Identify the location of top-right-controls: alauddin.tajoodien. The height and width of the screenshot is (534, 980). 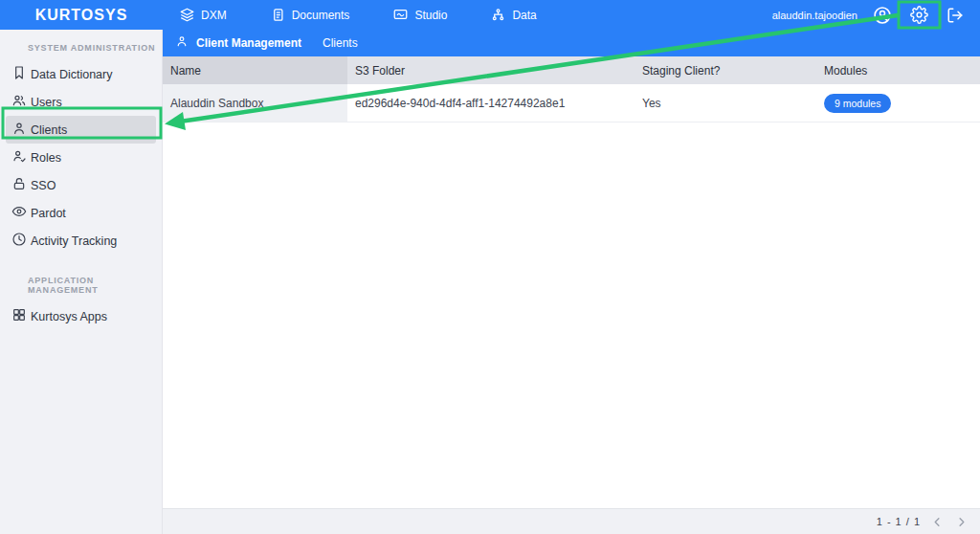
(877, 15).